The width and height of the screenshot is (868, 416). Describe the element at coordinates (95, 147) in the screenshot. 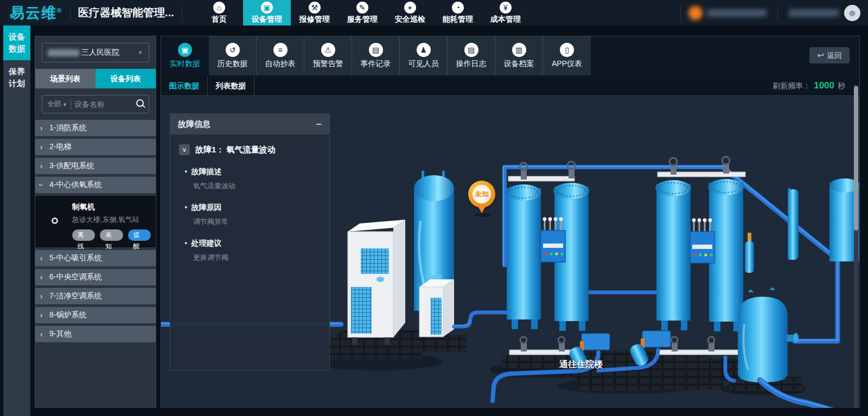

I see `tree-item-elevator: › 2-电梯` at that location.